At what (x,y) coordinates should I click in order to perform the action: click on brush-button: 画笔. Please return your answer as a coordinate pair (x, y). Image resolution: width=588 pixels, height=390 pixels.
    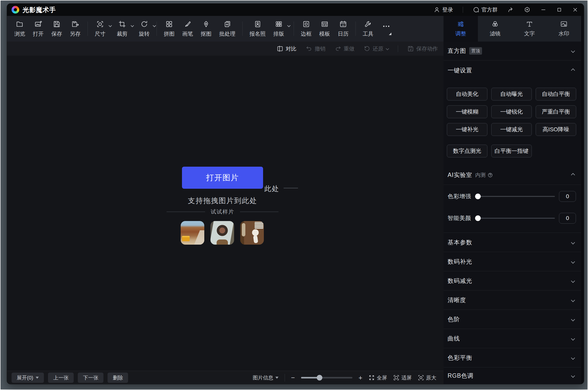
    Looking at the image, I should click on (188, 29).